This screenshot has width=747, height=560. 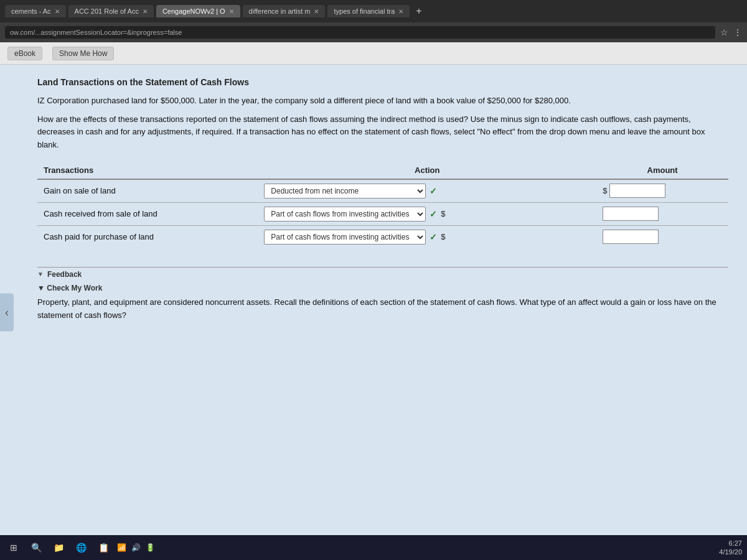 I want to click on transaction-label: Cash received from sale of land, so click(x=148, y=214).